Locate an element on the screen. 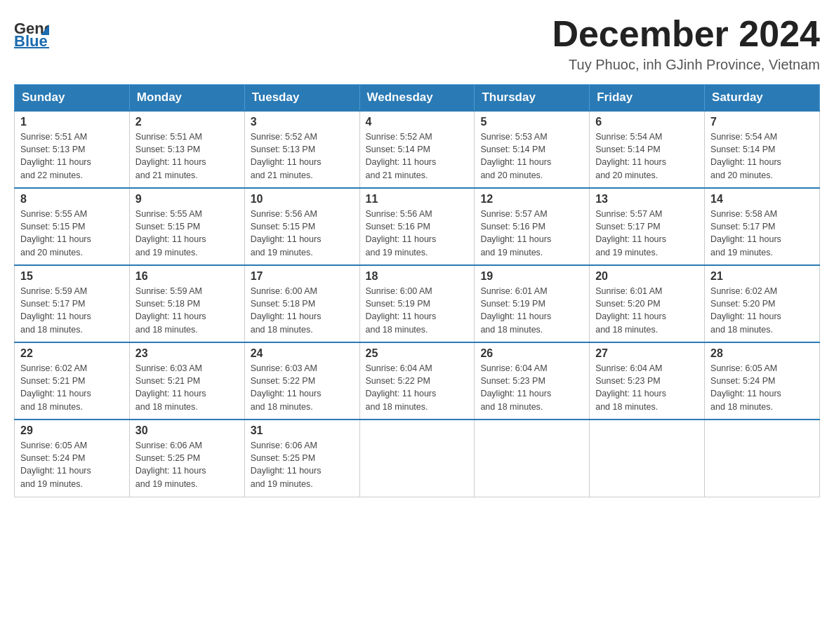 This screenshot has height=644, width=834. day-number: 24 is located at coordinates (302, 354).